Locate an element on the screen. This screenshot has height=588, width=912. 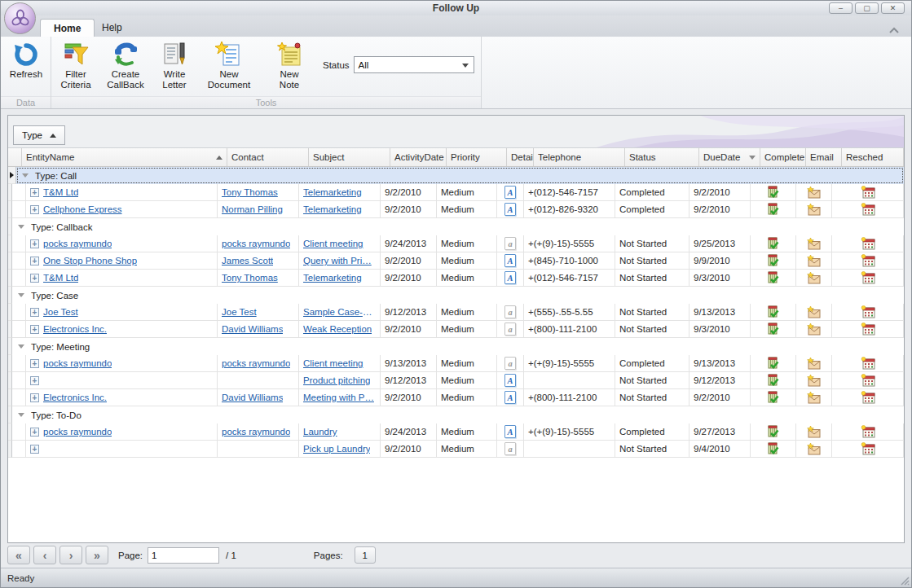
column-header-complete: Complete is located at coordinates (783, 157).